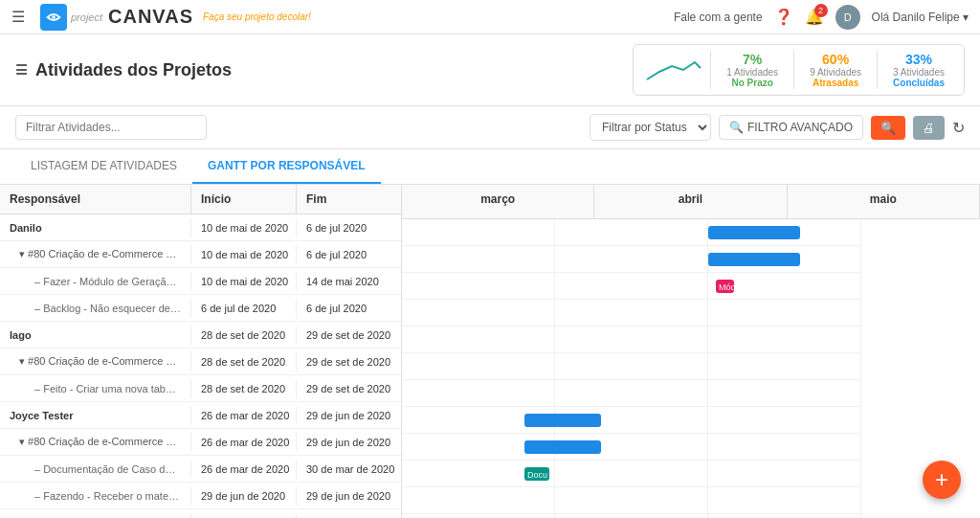 This screenshot has height=518, width=980. What do you see at coordinates (111, 127) in the screenshot?
I see `filter-input` at bounding box center [111, 127].